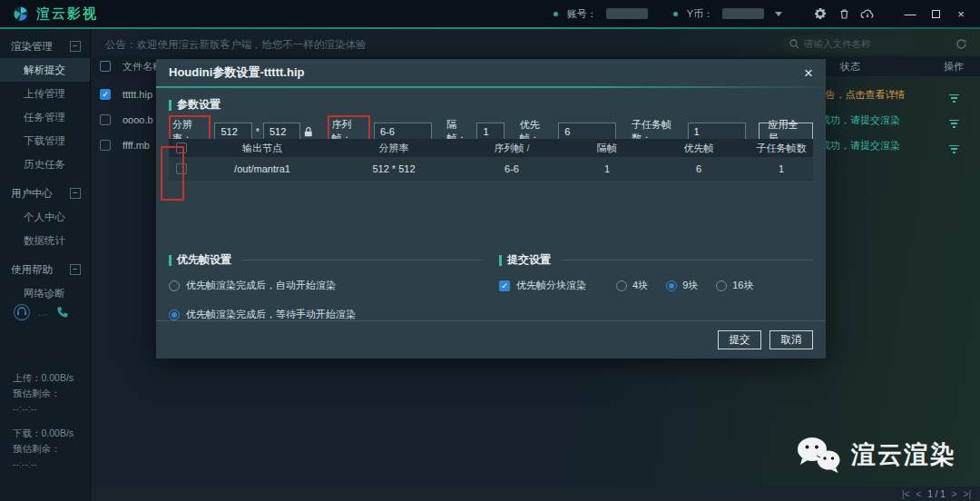 The height and width of the screenshot is (501, 980). What do you see at coordinates (55, 15) in the screenshot?
I see `logo: 渲云影视` at bounding box center [55, 15].